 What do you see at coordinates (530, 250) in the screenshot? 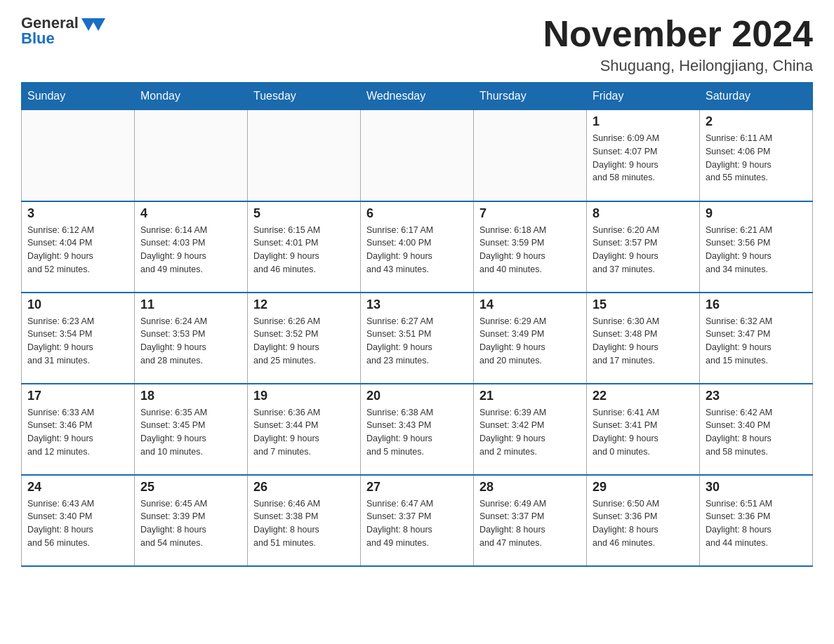
I see `day-info: Sunrise: 6:18 AMSunset: 3:59 PMDaylight:…` at bounding box center [530, 250].